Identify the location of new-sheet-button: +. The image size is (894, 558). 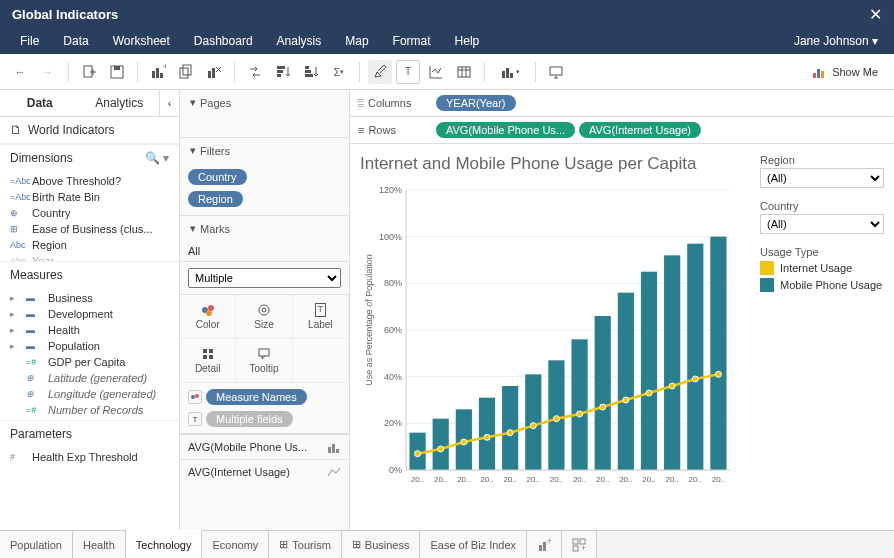
(544, 544).